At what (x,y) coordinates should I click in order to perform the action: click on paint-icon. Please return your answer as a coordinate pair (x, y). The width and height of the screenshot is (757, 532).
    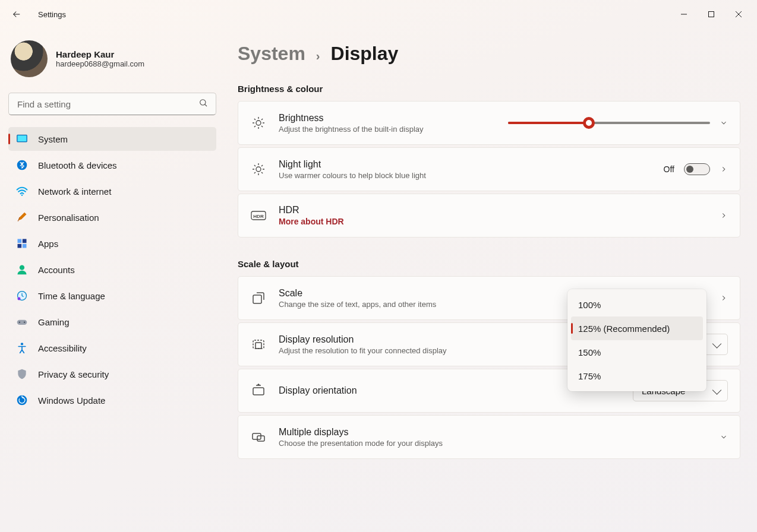
    Looking at the image, I should click on (22, 217).